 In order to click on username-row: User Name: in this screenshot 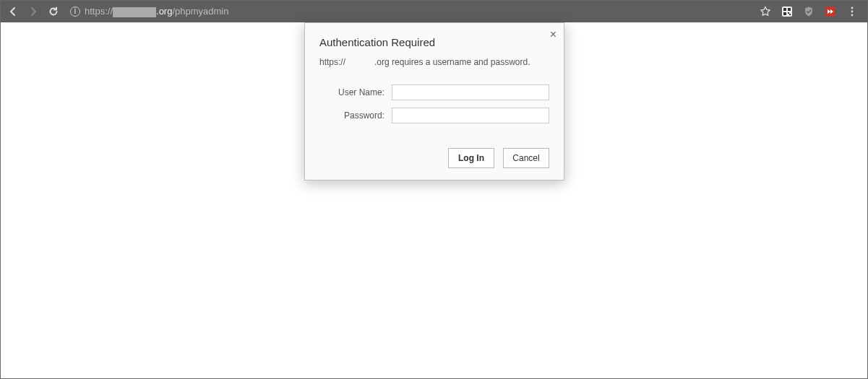, I will do `click(434, 92)`.